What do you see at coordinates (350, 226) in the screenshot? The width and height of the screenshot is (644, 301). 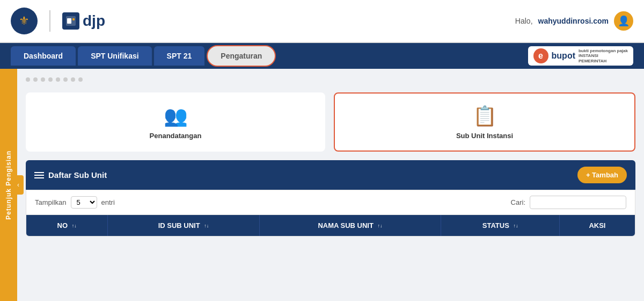 I see `col-nama-sub-unit: NAMA SUB UNIT ↑↓` at bounding box center [350, 226].